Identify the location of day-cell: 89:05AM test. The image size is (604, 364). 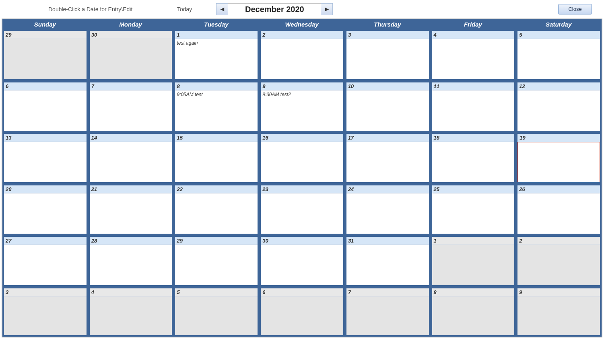
(216, 107).